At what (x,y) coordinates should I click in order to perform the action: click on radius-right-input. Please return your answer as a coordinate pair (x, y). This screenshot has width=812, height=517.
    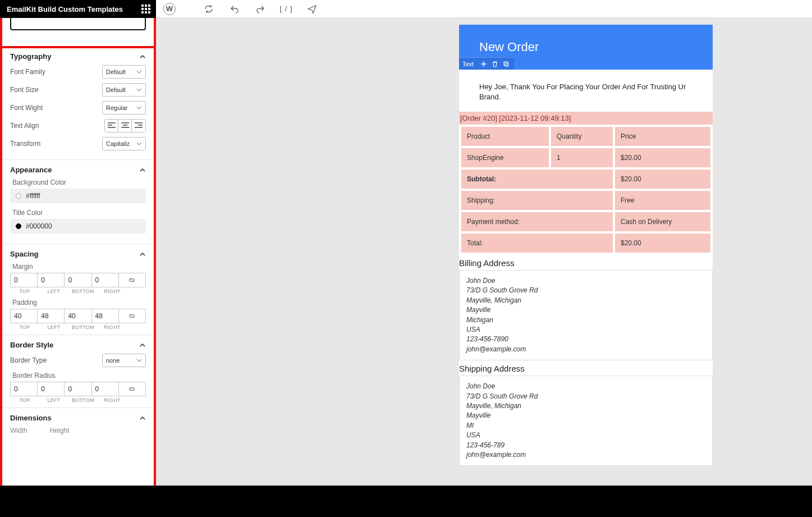
    Looking at the image, I should click on (105, 389).